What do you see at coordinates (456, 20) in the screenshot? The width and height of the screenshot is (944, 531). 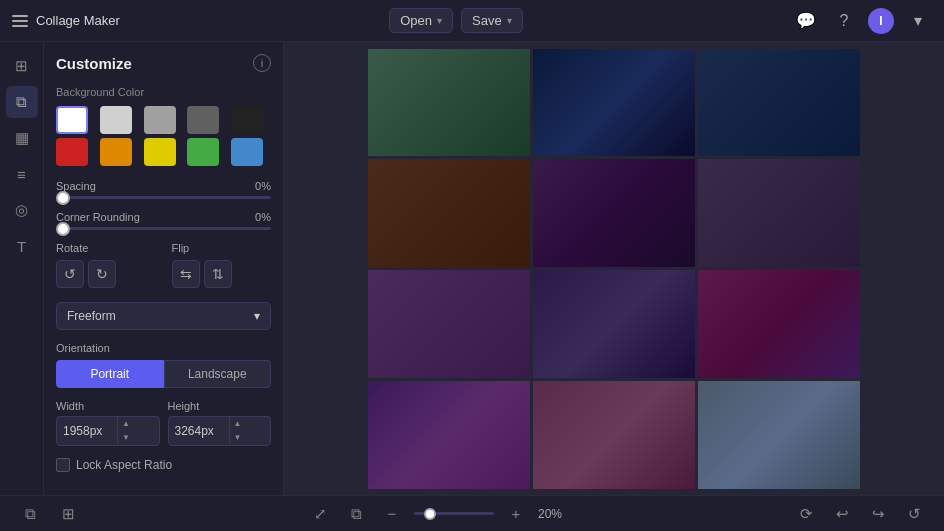 I see `topbar-center: Open ▾ Save ▾` at bounding box center [456, 20].